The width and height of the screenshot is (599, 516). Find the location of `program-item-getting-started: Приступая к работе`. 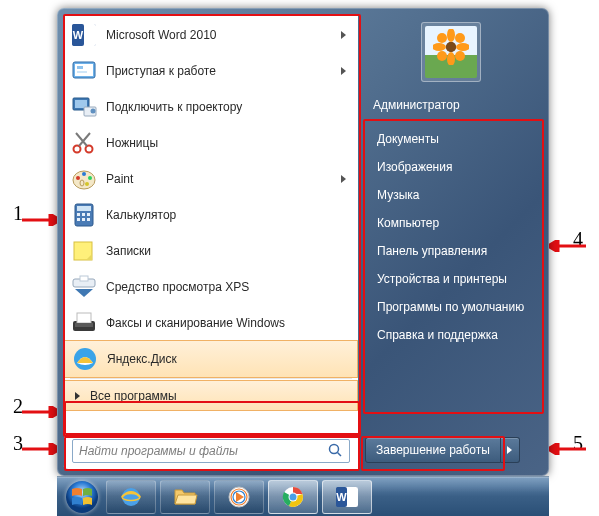

program-item-getting-started: Приступая к работе is located at coordinates (211, 71).